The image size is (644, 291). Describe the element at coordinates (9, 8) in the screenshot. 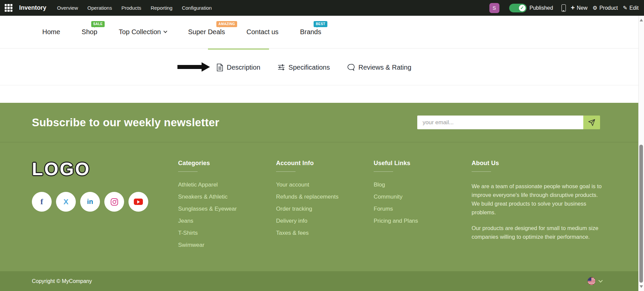

I see `apps-menu-icon` at that location.